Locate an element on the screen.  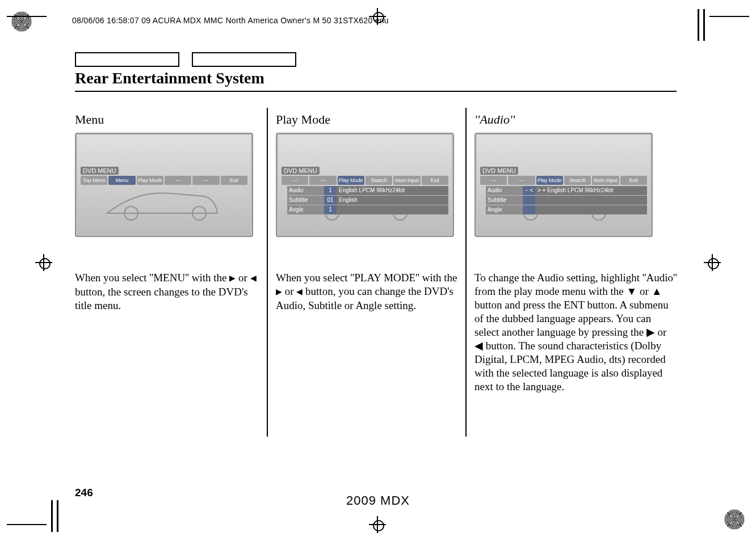
column-play-mode: Play Mode DVD MENU --- --- Play Mode Sea… is located at coordinates (369, 212).